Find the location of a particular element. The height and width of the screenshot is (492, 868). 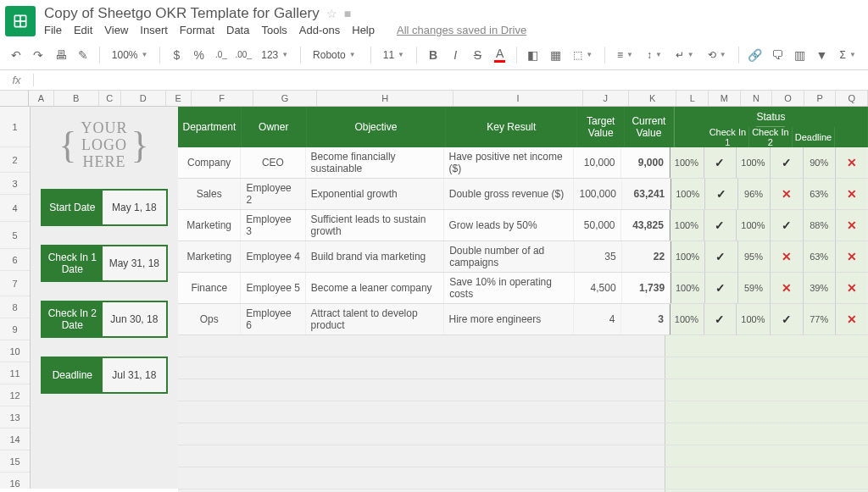

chart-icon: ▥ is located at coordinates (799, 55).